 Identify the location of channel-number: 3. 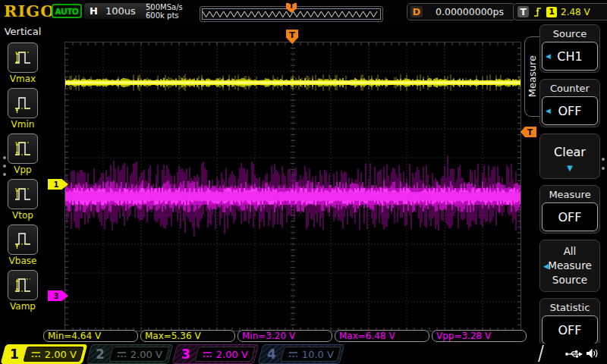
(186, 354).